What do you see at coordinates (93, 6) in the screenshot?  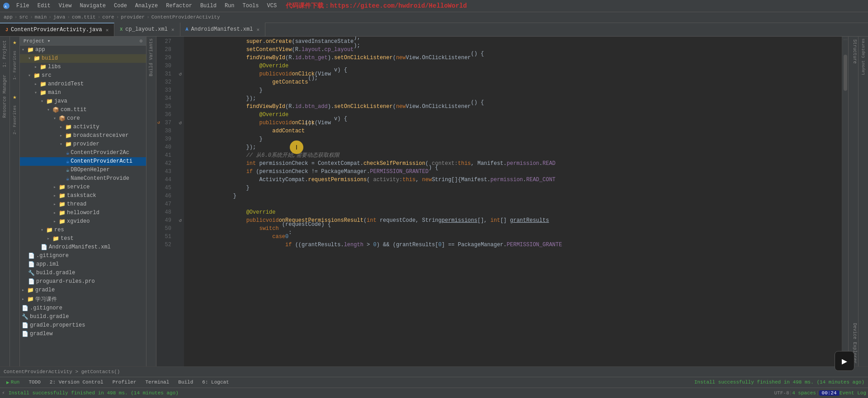 I see `menu-navigate: Navigate` at bounding box center [93, 6].